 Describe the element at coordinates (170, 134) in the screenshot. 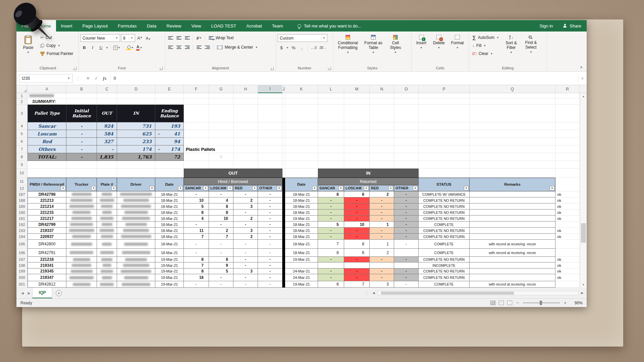

I see `cell-E5: -41` at that location.